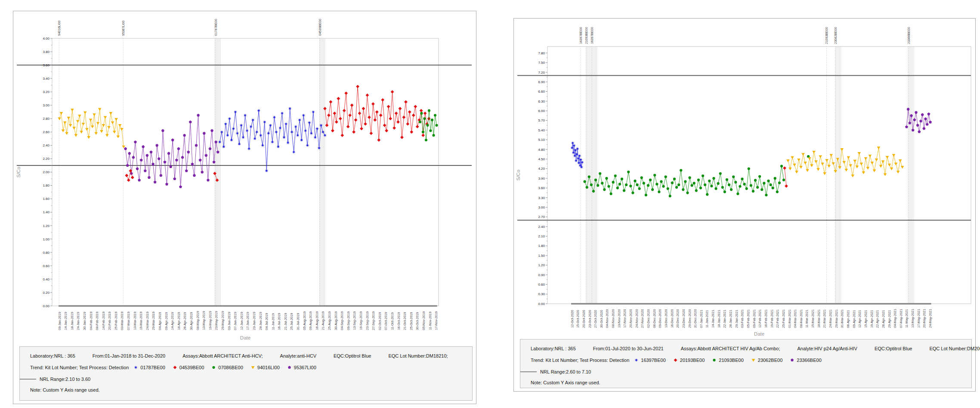 This screenshot has width=980, height=408. Describe the element at coordinates (783, 319) in the screenshot. I see `svg-text: 25-Feb-2021` at that location.